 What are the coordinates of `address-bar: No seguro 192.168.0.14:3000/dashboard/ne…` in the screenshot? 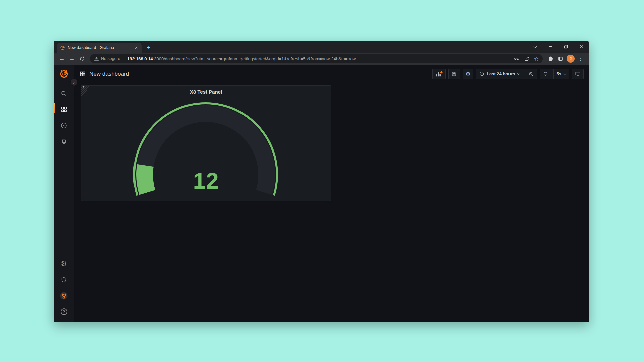 It's located at (316, 59).